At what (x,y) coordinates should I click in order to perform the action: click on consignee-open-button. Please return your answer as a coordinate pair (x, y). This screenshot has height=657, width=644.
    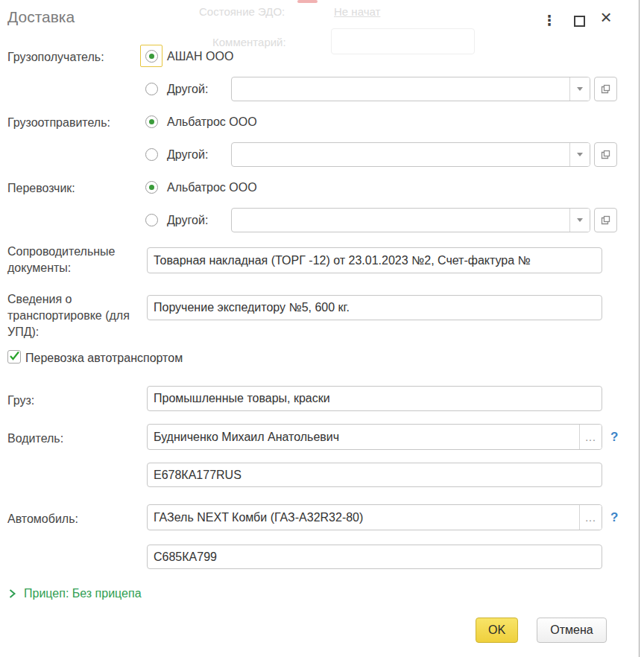
    Looking at the image, I should click on (605, 89).